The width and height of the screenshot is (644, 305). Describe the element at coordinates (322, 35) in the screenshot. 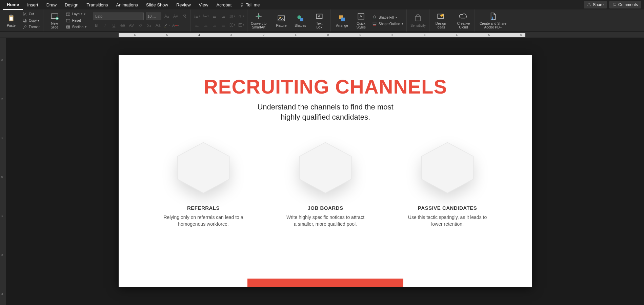

I see `ruler-horizontal: 6543210123456` at that location.